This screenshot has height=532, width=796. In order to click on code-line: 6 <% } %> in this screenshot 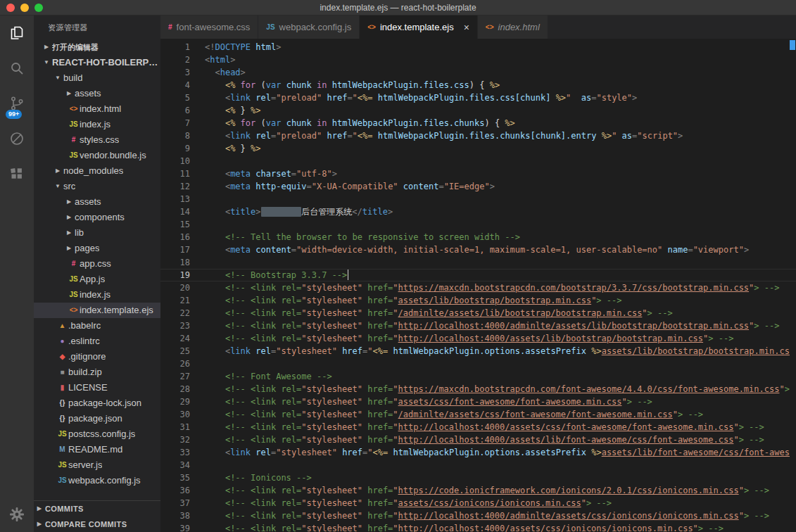, I will do `click(479, 110)`.